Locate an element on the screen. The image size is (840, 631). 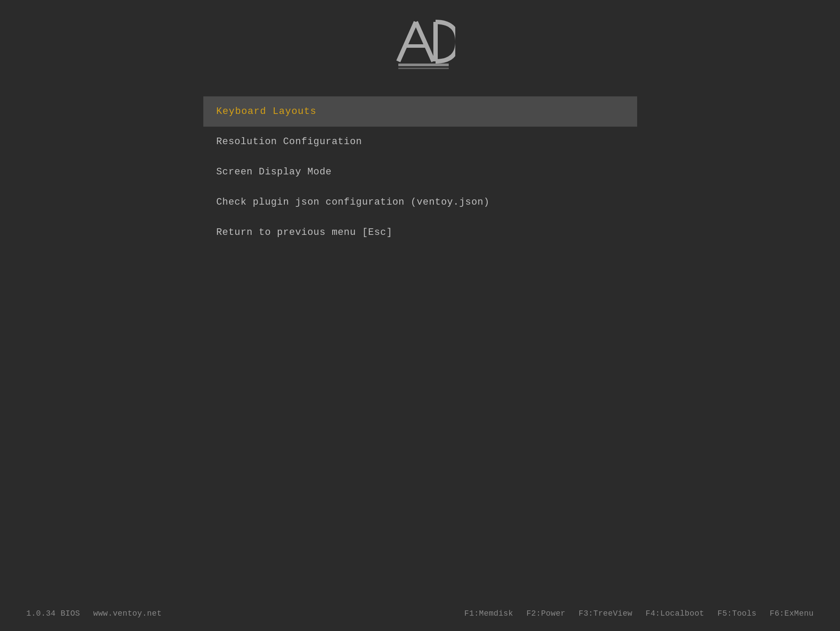
key-f5: F5:Tools is located at coordinates (737, 613).